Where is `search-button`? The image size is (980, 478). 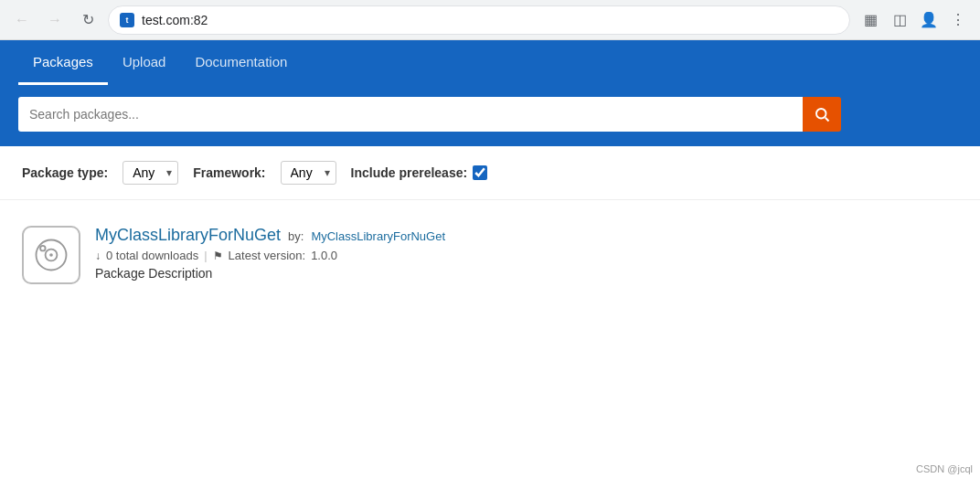
search-button is located at coordinates (822, 114).